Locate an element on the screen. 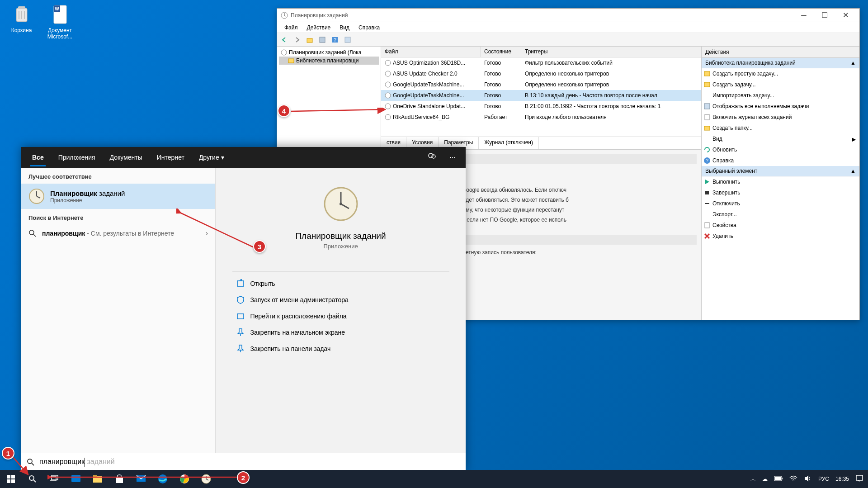  search-input: планировщик заданий is located at coordinates (243, 462).